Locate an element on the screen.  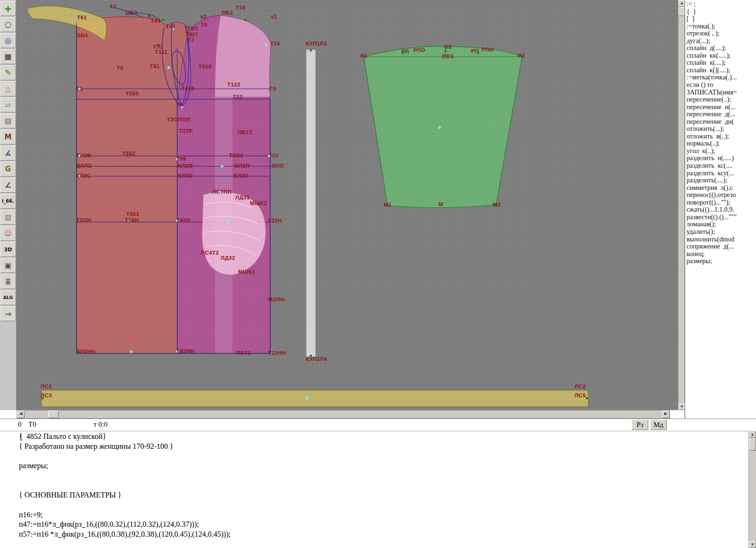
command-item: разделить(....); is located at coordinates (721, 180).